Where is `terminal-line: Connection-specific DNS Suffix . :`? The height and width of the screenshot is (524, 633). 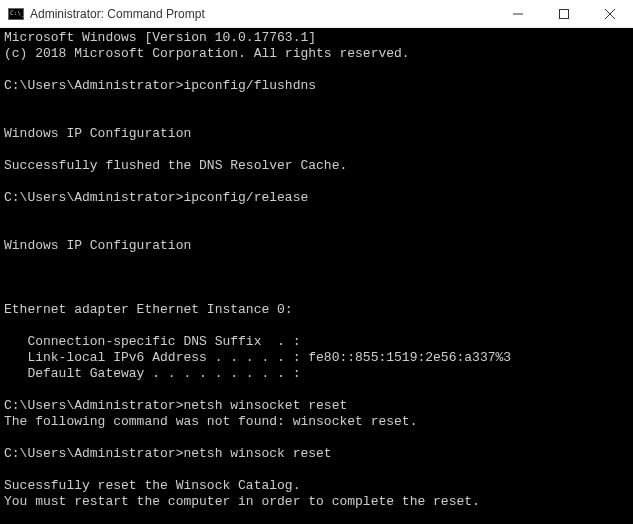
terminal-line: Connection-specific DNS Suffix . : is located at coordinates (316, 342).